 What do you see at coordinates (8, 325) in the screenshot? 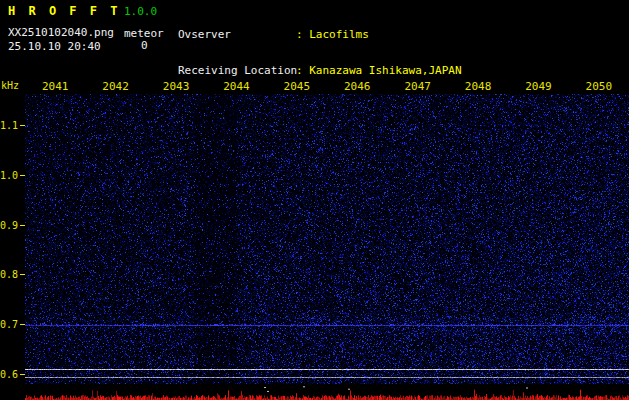
I see `freq-tick-label: 0.7` at bounding box center [8, 325].